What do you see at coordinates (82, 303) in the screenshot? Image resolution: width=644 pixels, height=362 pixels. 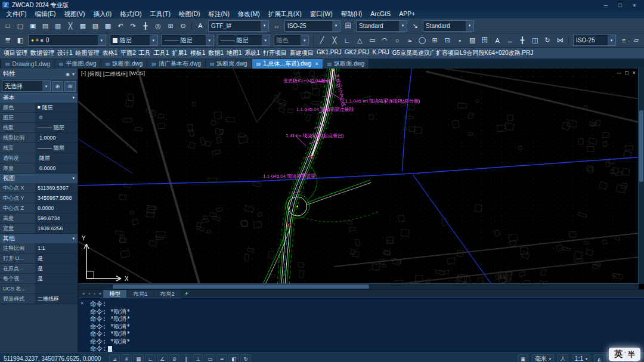 I see `command-close-icon: ×` at bounding box center [82, 303].